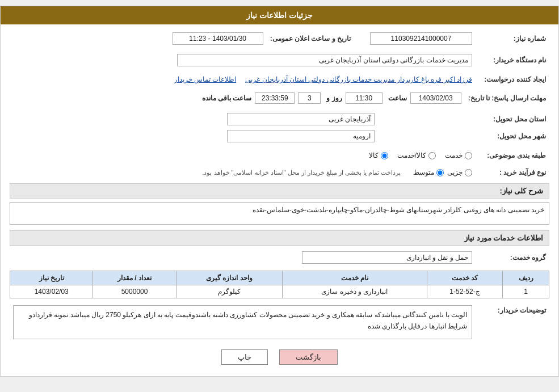 This screenshot has width=559, height=392. I want to click on table-row: 1ج-52-52-1انبارداری و ذخیره سازیکیلوگرم5…, so click(280, 292).